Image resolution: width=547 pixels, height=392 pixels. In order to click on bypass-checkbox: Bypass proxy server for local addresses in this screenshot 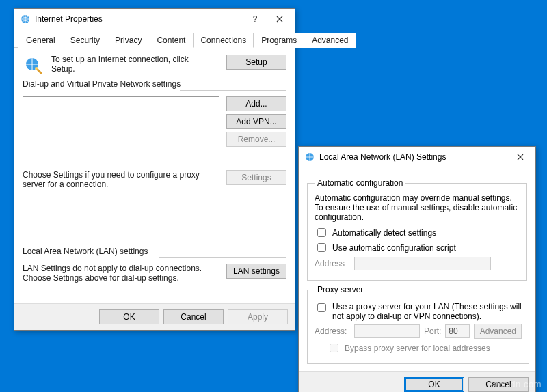, I will do `click(424, 348)`.